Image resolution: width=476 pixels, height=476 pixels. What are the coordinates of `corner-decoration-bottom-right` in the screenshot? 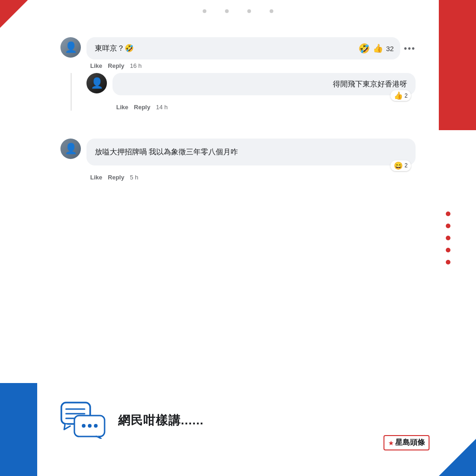 It's located at (457, 457).